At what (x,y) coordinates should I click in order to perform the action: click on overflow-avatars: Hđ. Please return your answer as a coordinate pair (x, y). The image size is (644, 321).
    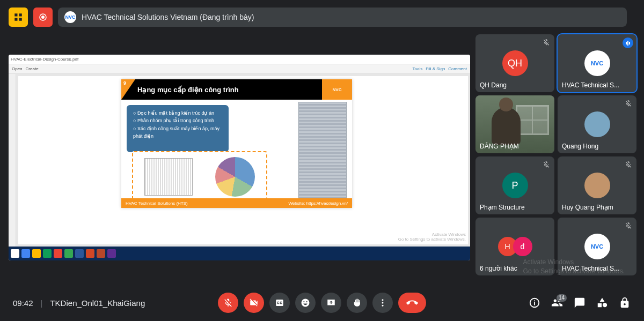
    Looking at the image, I should click on (515, 247).